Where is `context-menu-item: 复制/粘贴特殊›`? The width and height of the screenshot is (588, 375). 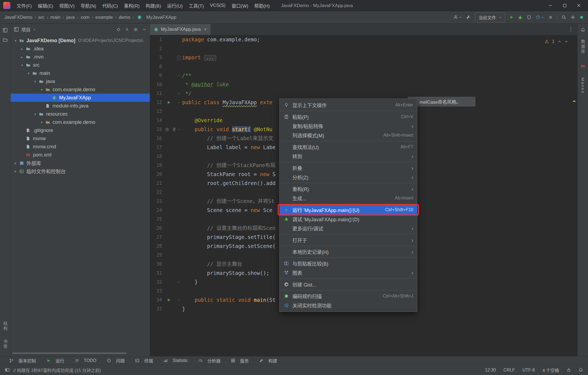 context-menu-item: 复制/粘贴特殊› is located at coordinates (348, 126).